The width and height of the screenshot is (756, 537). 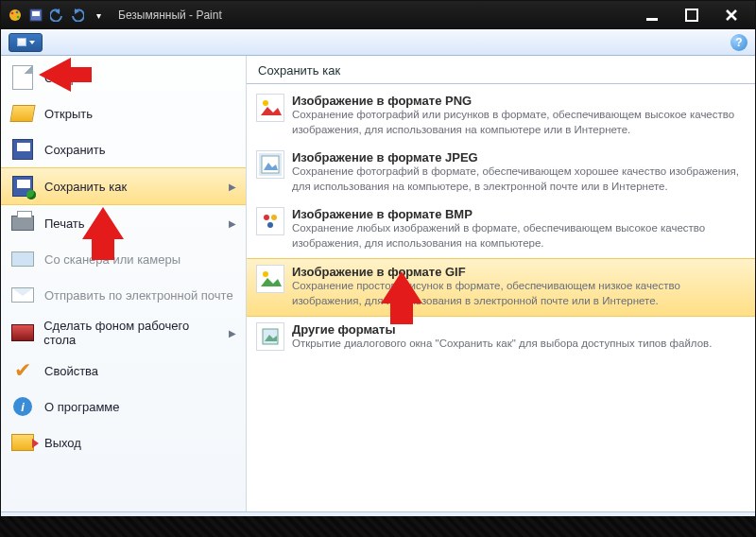 What do you see at coordinates (123, 442) in the screenshot?
I see `menu-item-exit: Выход` at bounding box center [123, 442].